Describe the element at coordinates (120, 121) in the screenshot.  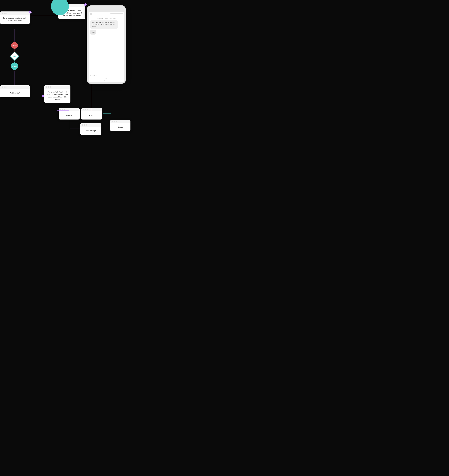
I see `decline-card-header` at that location.